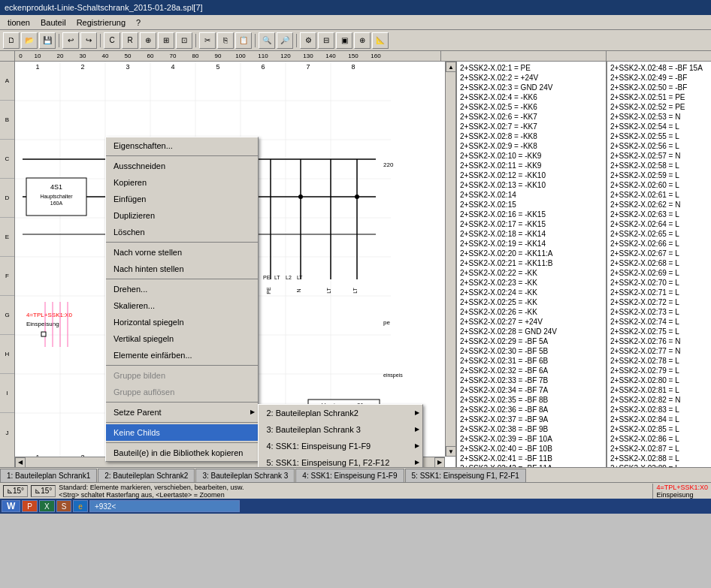 Image resolution: width=711 pixels, height=588 pixels. I want to click on taskbar-excel-btn: X, so click(47, 506).